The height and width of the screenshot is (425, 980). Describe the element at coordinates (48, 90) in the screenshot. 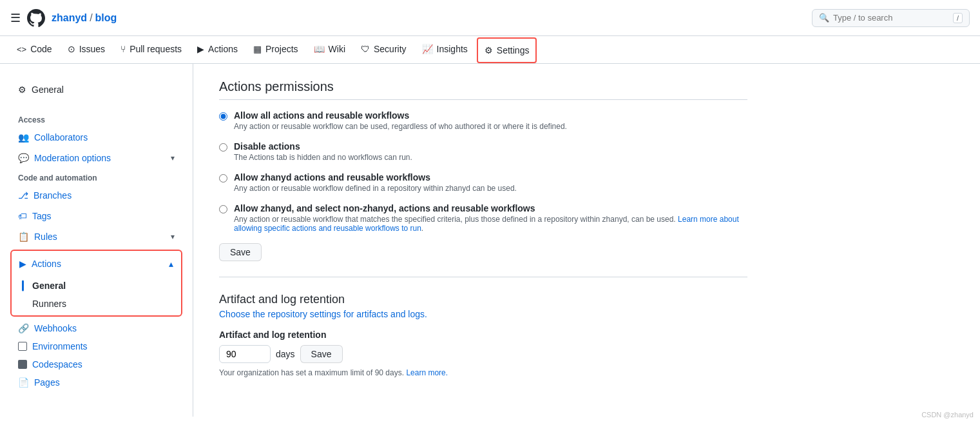

I see `sidebar-general-label: General` at that location.